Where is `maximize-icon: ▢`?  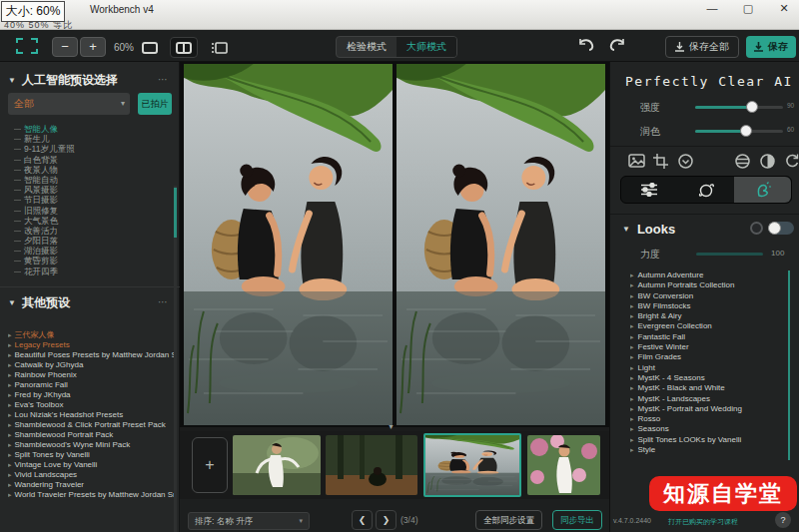 maximize-icon: ▢ is located at coordinates (748, 8).